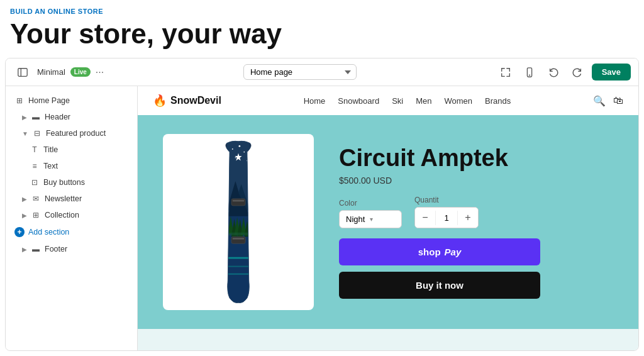  Describe the element at coordinates (72, 249) in the screenshot. I see `sidebar-item-footer: ▶ ▬ Footer` at that location.